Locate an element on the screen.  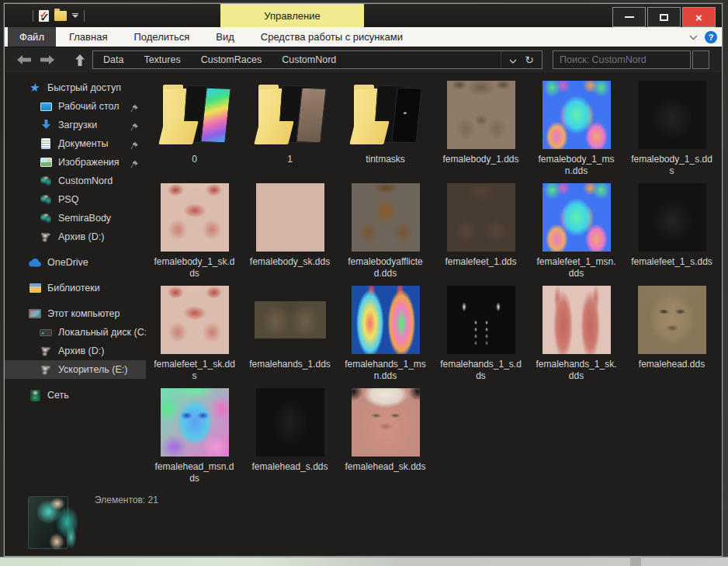
refresh-icon: ↻ is located at coordinates (529, 60).